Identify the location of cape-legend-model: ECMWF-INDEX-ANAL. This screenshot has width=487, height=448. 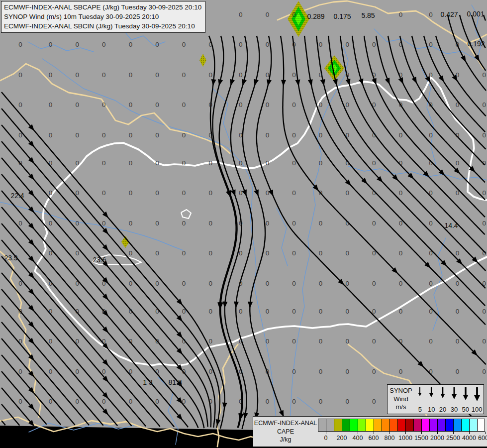
(286, 423).